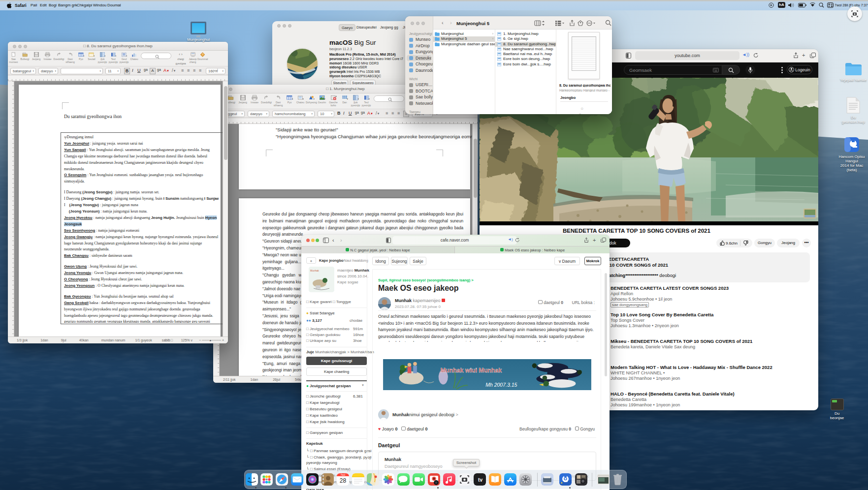 The height and width of the screenshot is (490, 868). I want to click on svg-text: Munhak wiui Munhak, so click(472, 370).